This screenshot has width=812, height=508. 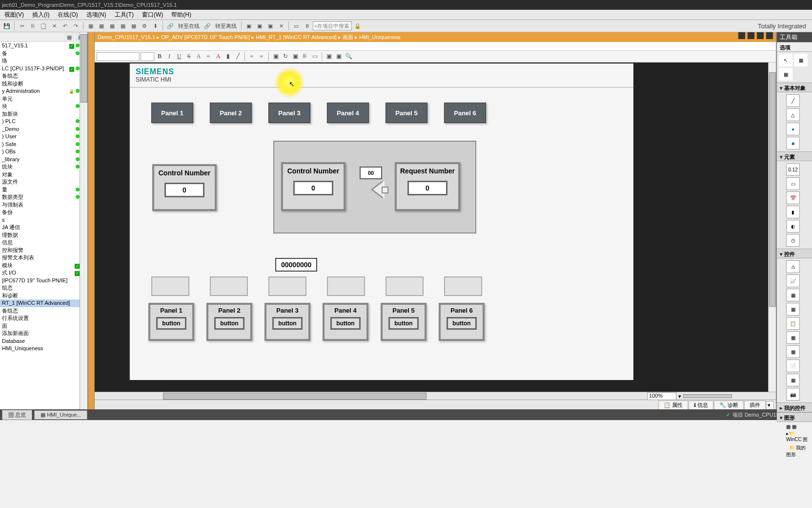 I want to click on close-icon: ✕, so click(x=281, y=26).